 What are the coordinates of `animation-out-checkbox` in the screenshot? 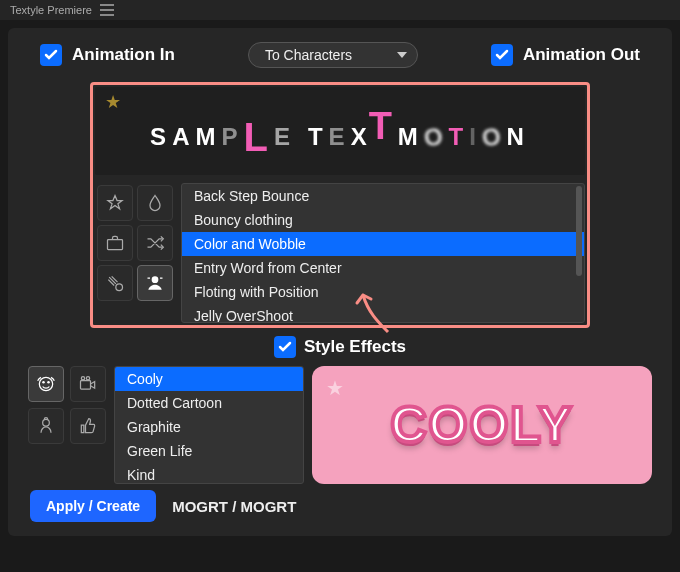 It's located at (502, 55).